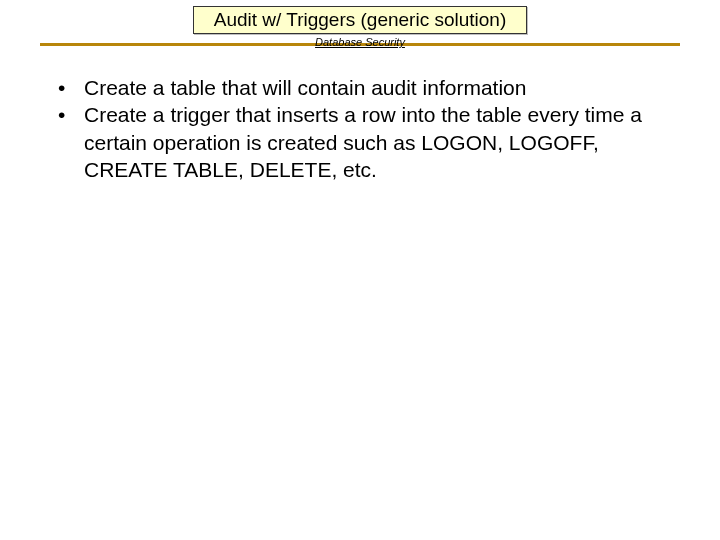  Describe the element at coordinates (360, 42) in the screenshot. I see `slide-subtitle: Database Security` at that location.